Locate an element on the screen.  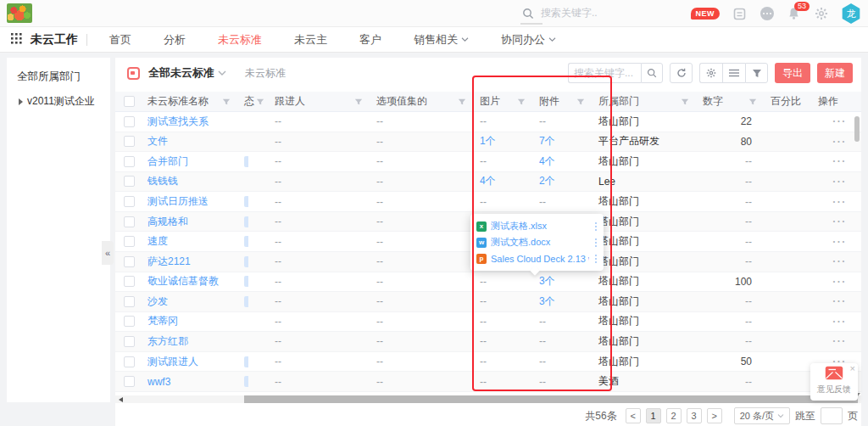
feedback-widget: × 意见反馈 is located at coordinates (834, 382).